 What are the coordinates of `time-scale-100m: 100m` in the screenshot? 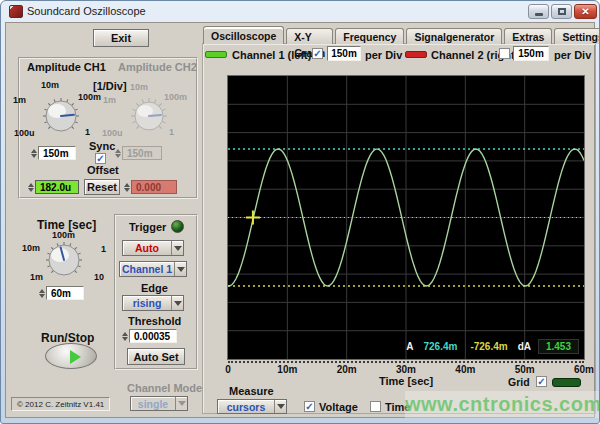 It's located at (64, 235).